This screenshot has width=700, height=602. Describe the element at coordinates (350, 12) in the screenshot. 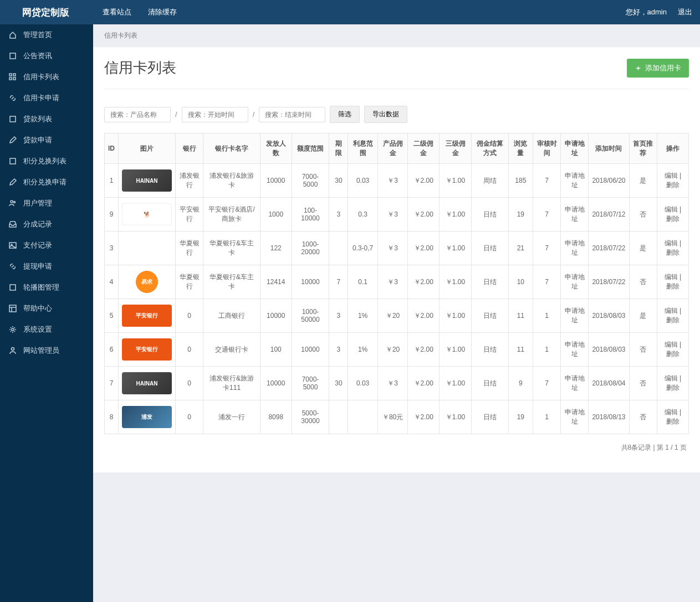

I see `topbar: 网贷定制版 查看站点 清除缓存 您好，admin 退出` at that location.